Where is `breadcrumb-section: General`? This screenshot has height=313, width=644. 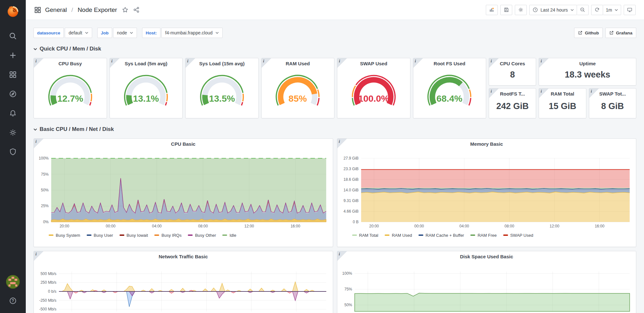
breadcrumb-section: General is located at coordinates (56, 10).